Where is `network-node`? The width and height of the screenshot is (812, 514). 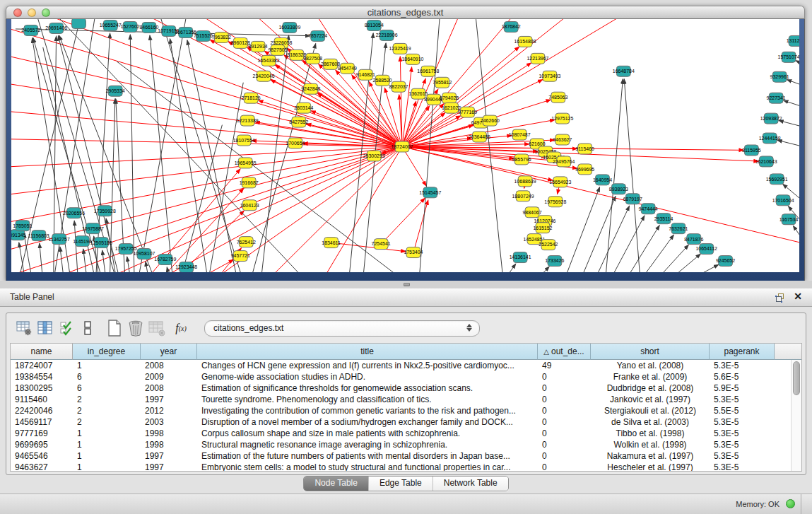
network-node is located at coordinates (79, 24).